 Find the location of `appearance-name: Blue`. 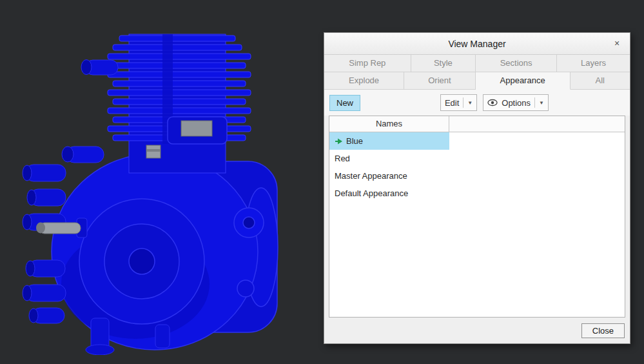

appearance-name: Blue is located at coordinates (355, 141).